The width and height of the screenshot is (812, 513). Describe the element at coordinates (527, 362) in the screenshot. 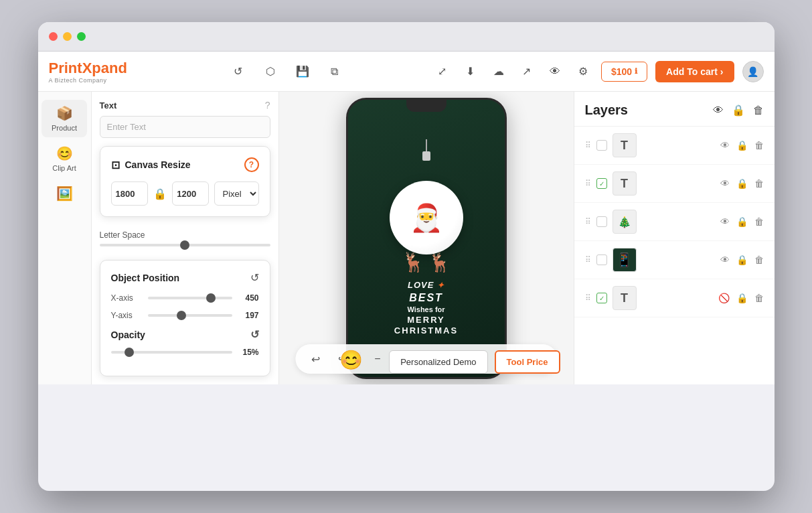

I see `tool-price-button: Tool Price` at that location.